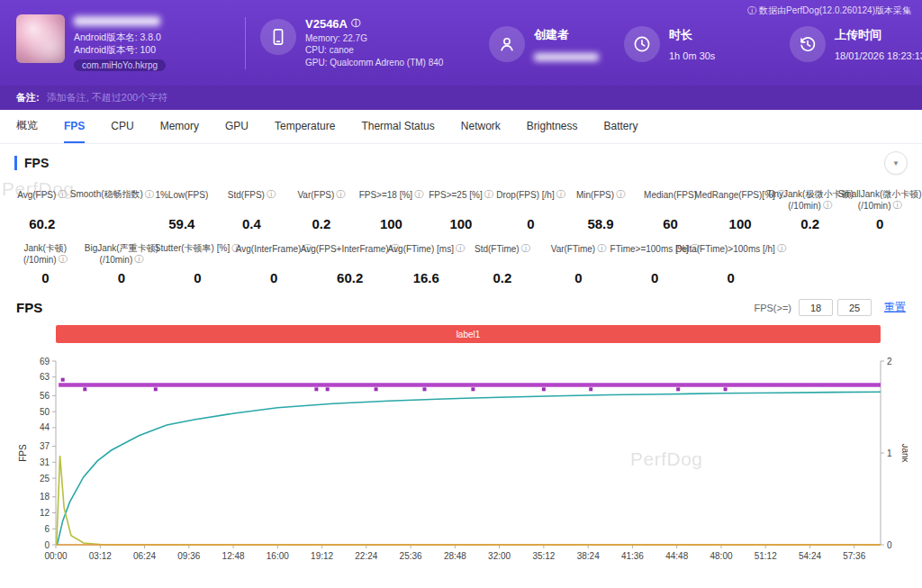  What do you see at coordinates (810, 556) in the screenshot?
I see `svg-text: 54:24` at bounding box center [810, 556].